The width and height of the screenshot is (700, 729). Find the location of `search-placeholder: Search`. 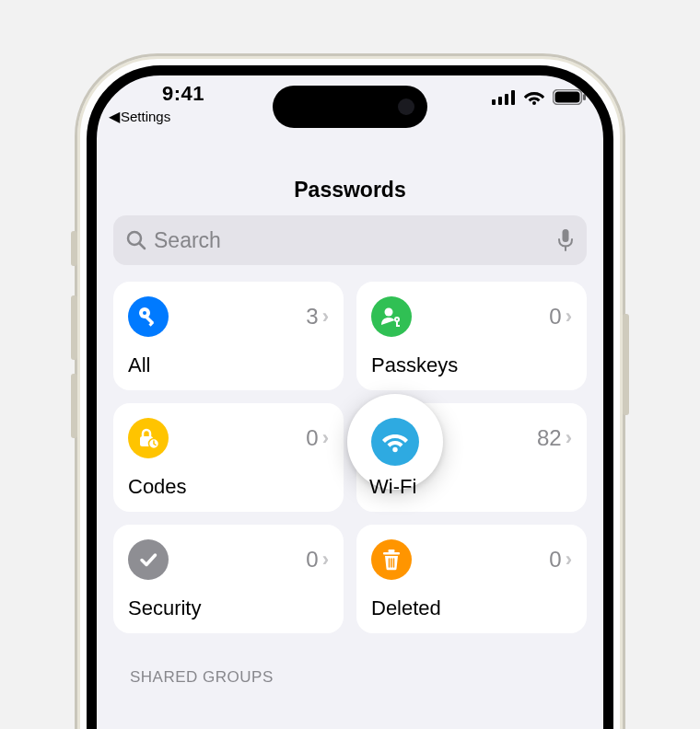

search-placeholder: Search is located at coordinates (352, 241).